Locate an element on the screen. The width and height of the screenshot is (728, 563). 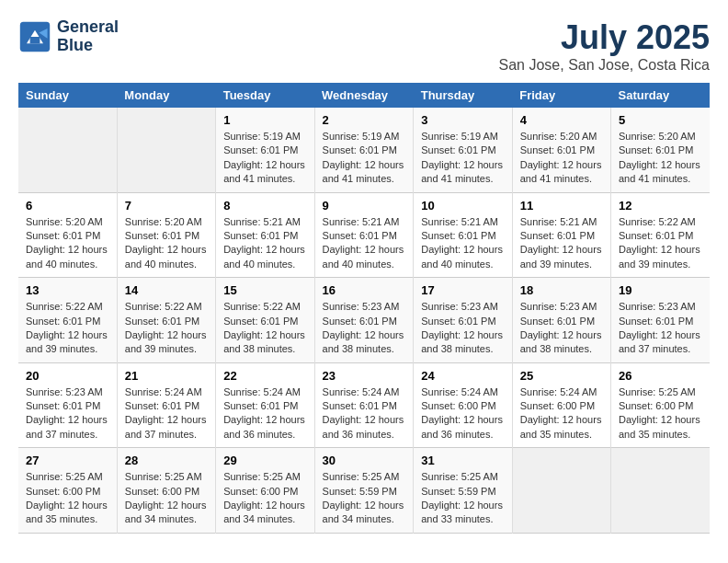
day-cell: 9Sunrise: 5:21 AM Sunset: 6:01 PM Daylig… is located at coordinates (364, 236).